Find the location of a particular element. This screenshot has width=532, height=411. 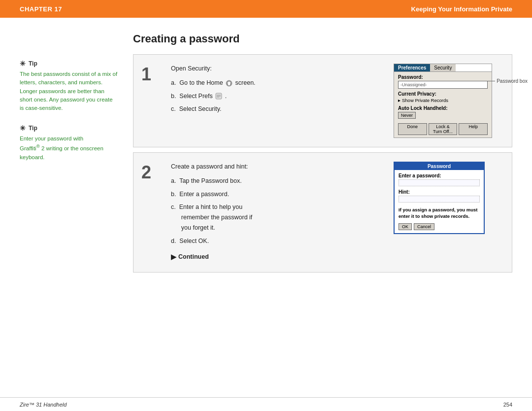

tip-1-header: ✳ Tip is located at coordinates (69, 64).